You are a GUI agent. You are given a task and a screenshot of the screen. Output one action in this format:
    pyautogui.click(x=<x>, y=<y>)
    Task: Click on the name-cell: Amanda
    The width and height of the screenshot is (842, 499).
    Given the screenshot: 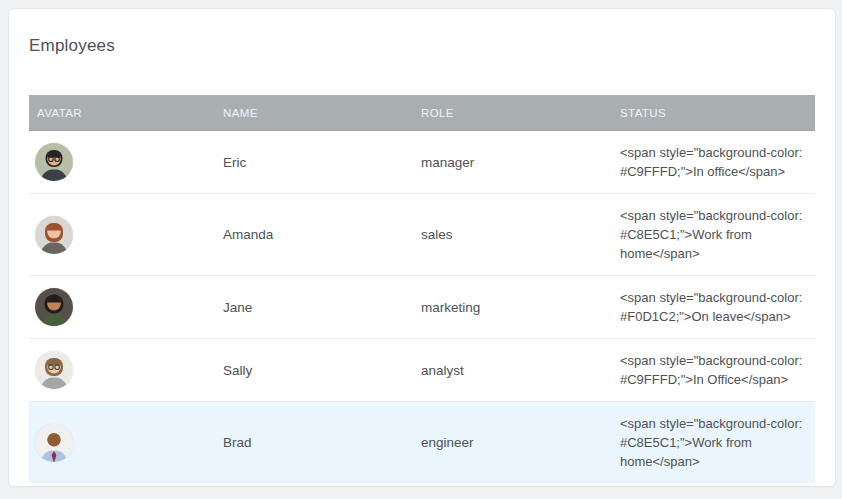 What is the action you would take?
    pyautogui.click(x=314, y=234)
    